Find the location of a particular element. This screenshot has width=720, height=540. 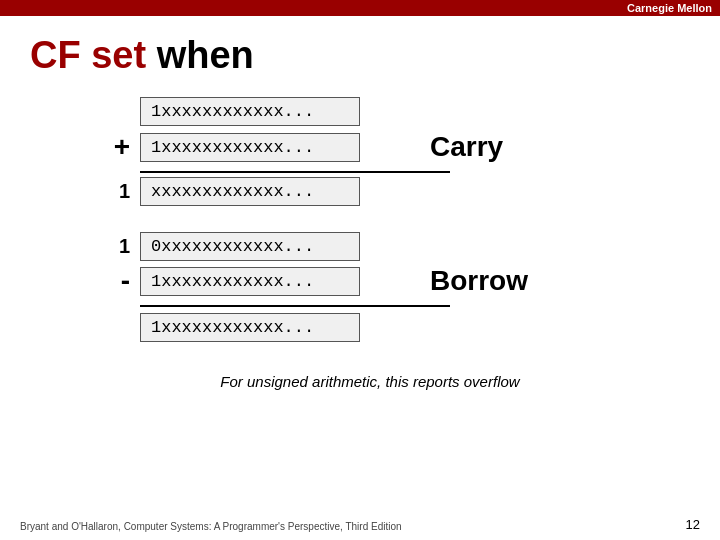

borrow-label: Borrow is located at coordinates (479, 281).